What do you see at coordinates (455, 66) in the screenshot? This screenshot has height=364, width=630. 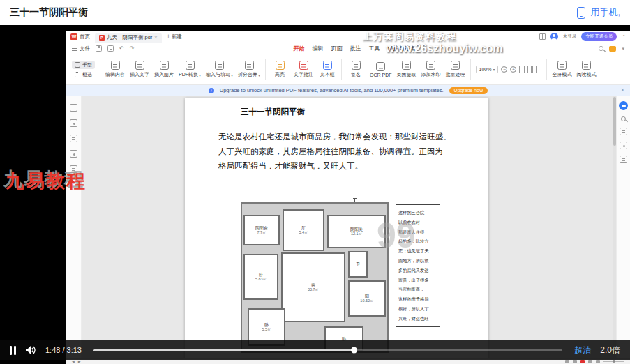 I see `batch-process-icon` at bounding box center [455, 66].